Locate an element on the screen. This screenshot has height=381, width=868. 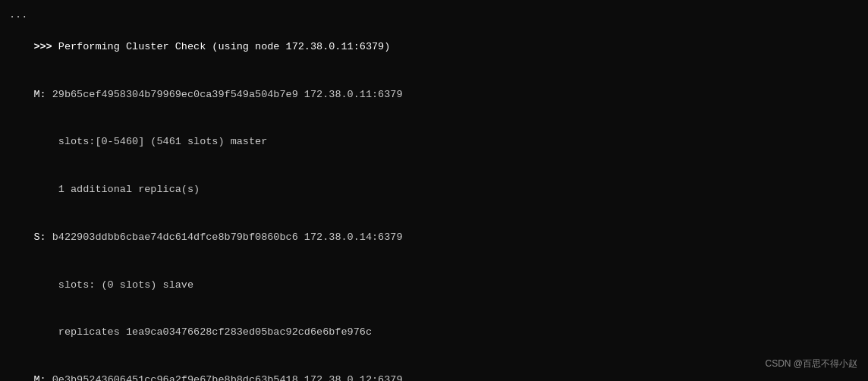
m1-replica-text: 1 additional replica(s) is located at coordinates (117, 190).